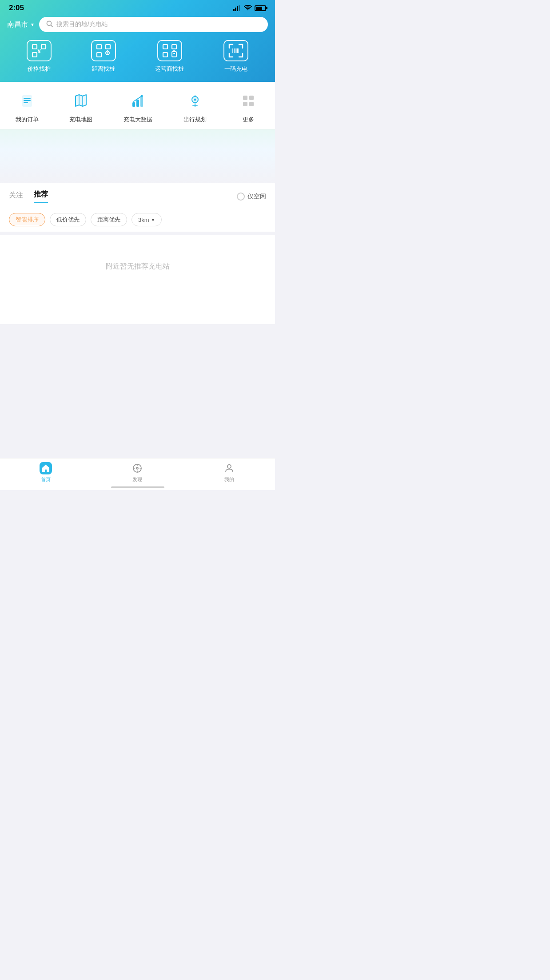 The image size is (550, 980). What do you see at coordinates (229, 468) in the screenshot?
I see `profile-icon` at bounding box center [229, 468].